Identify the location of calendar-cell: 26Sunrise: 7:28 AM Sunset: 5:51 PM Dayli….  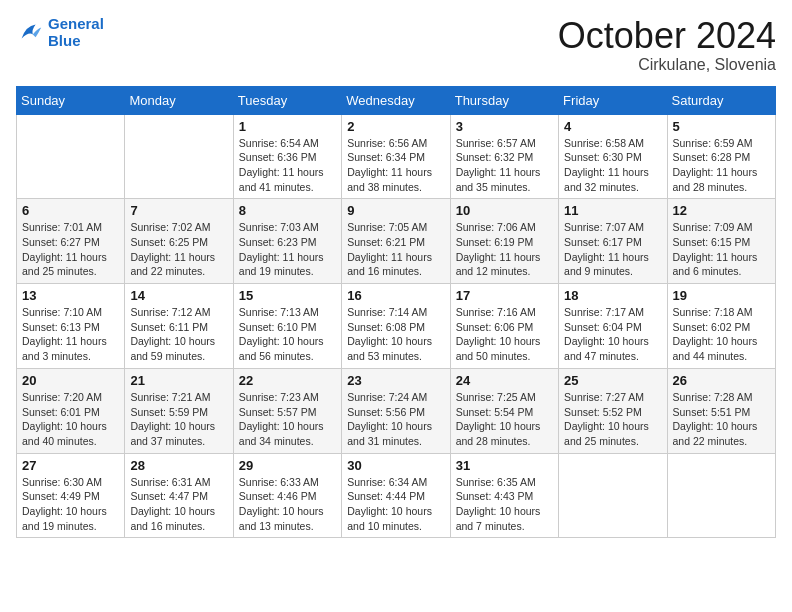
(721, 410).